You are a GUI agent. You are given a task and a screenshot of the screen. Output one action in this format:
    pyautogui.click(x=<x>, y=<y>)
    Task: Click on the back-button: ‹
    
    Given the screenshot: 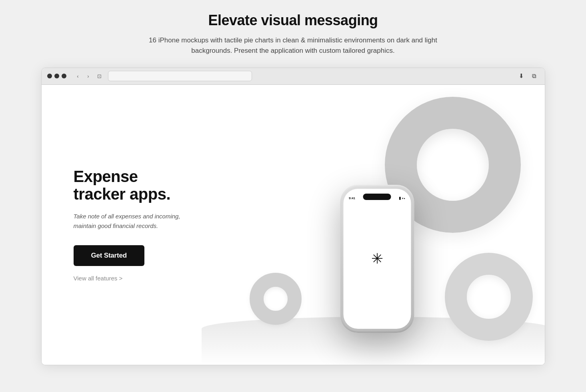 What is the action you would take?
    pyautogui.click(x=78, y=76)
    